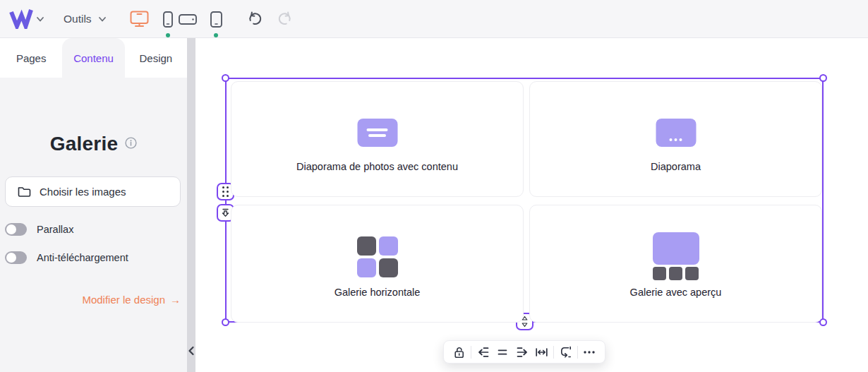 The image size is (868, 372). Describe the element at coordinates (377, 264) in the screenshot. I see `gallery-option-horizontal: Galerie horizontale` at that location.